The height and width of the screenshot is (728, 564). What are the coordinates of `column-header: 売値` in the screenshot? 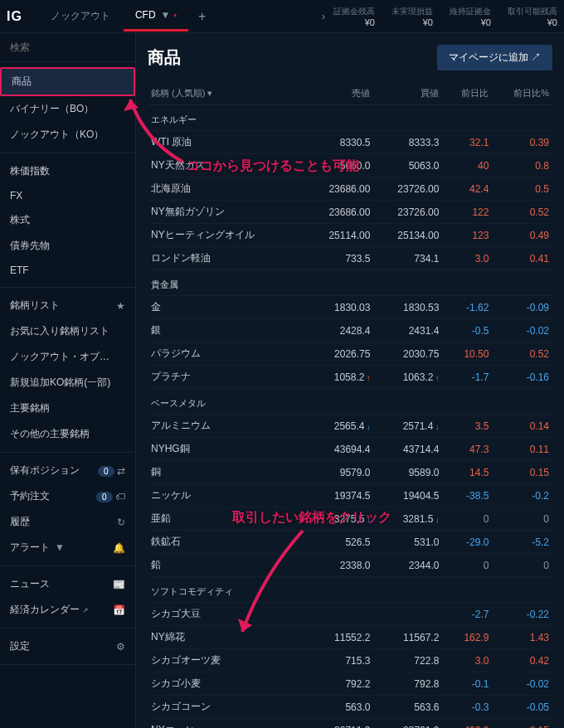 It's located at (340, 94).